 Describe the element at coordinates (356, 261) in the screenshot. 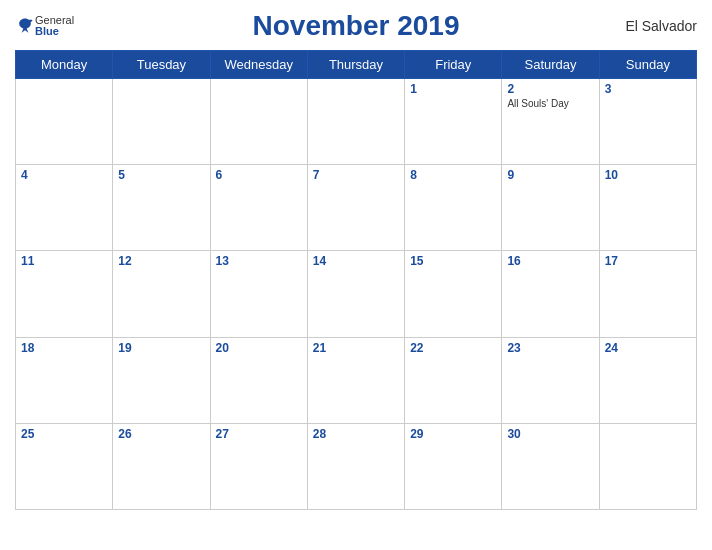

I see `day-number: 14` at that location.